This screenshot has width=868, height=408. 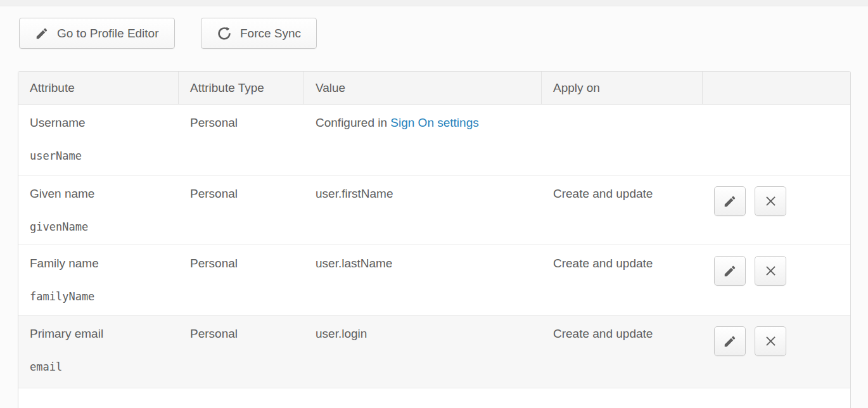 I want to click on table-row-partial, so click(x=435, y=398).